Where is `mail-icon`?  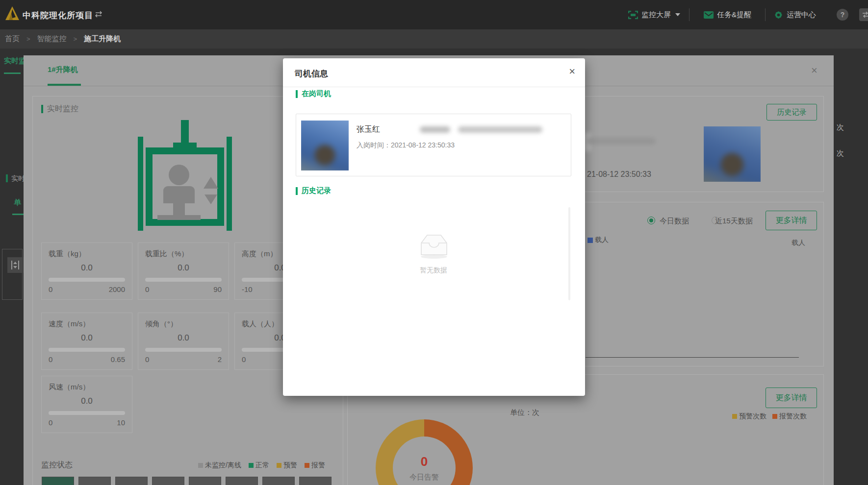 mail-icon is located at coordinates (709, 15).